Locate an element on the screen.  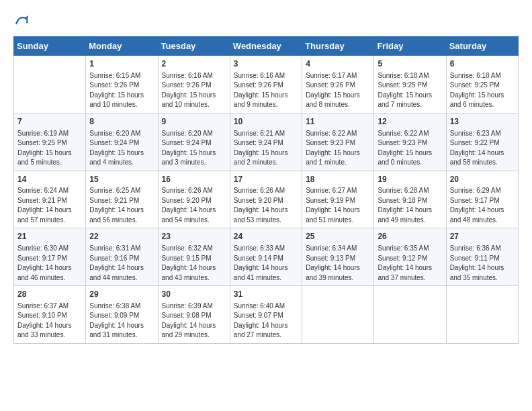
daylight-text: Daylight: 15 hours and 0 minutes. is located at coordinates (404, 158).